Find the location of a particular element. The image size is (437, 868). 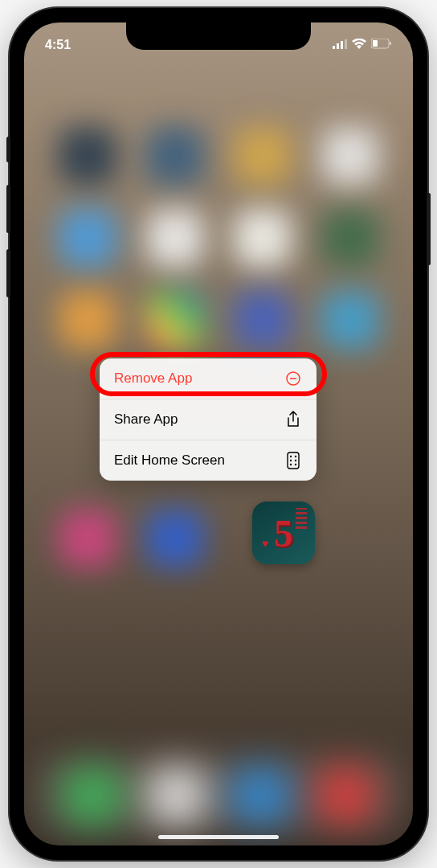

share-app-item: Share App is located at coordinates (208, 420).